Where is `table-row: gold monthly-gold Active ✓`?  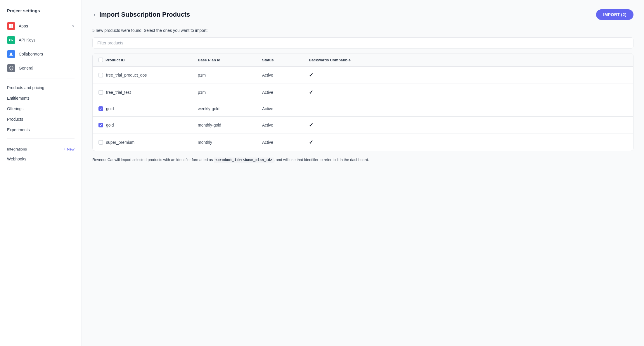
table-row: gold monthly-gold Active ✓ is located at coordinates (363, 125).